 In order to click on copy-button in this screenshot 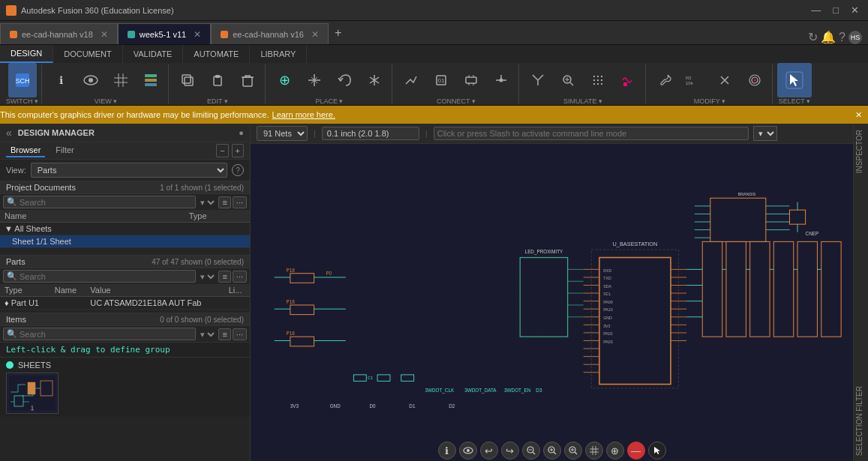, I will do `click(188, 80)`.